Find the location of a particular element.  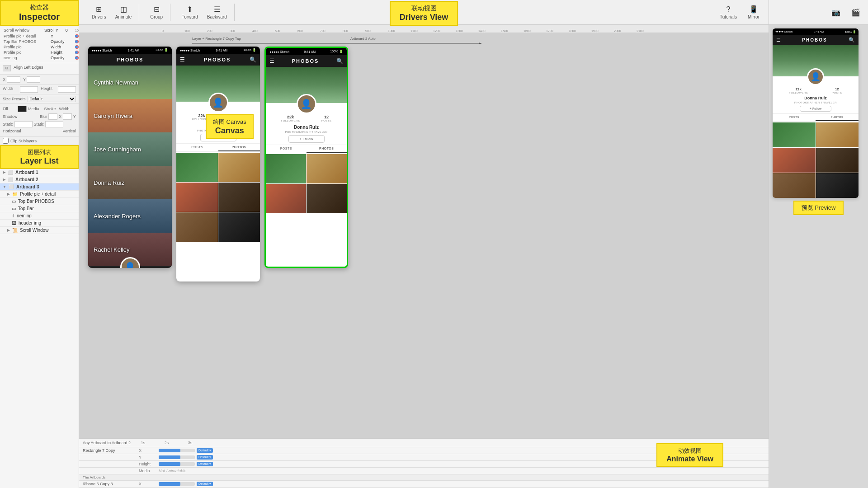

layer-top-bar-phobos: ▭ Top Bar PHOBOS is located at coordinates (39, 202).